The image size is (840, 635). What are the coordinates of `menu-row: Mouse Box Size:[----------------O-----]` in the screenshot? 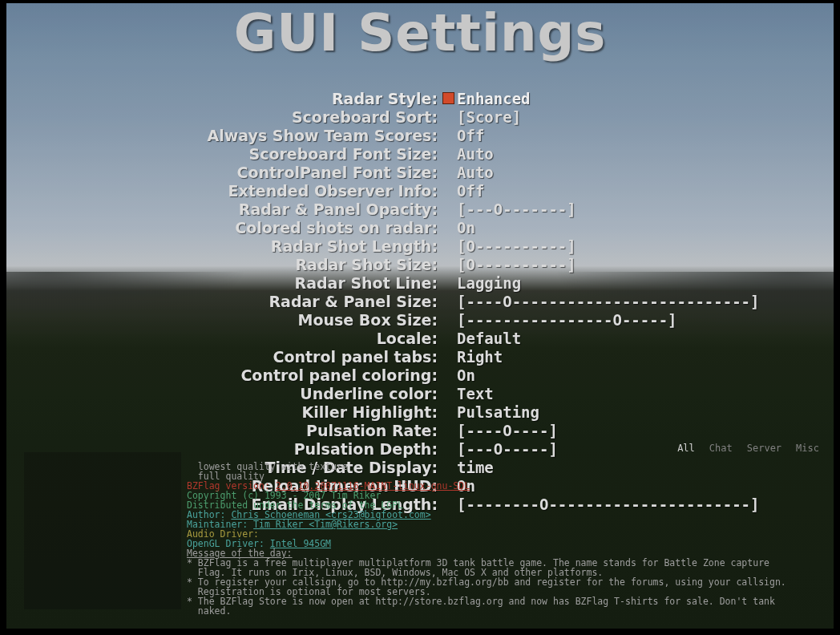 It's located at (420, 321).